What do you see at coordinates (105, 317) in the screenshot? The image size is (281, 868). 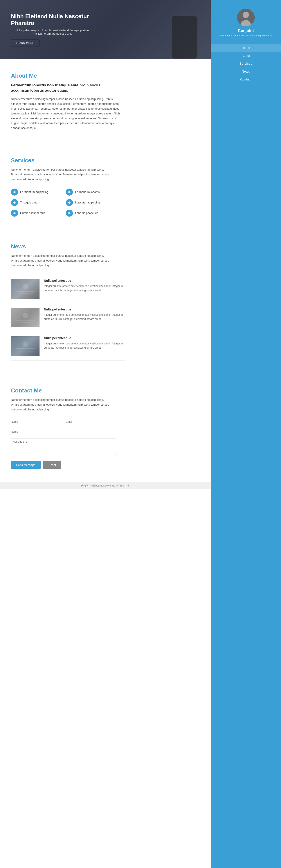 I see `news-list: Nulla pellentesque Integer eu ante ornar…` at bounding box center [105, 317].